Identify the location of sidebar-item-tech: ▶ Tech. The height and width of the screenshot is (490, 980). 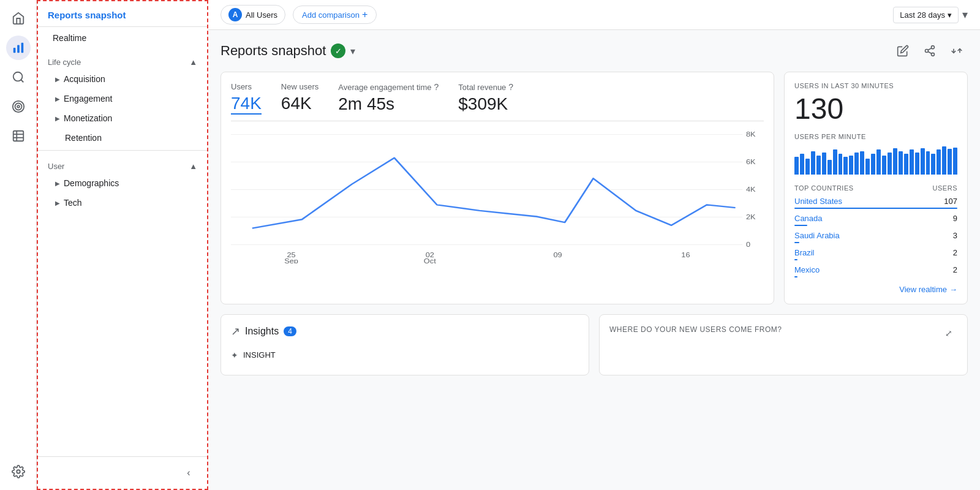
(123, 203).